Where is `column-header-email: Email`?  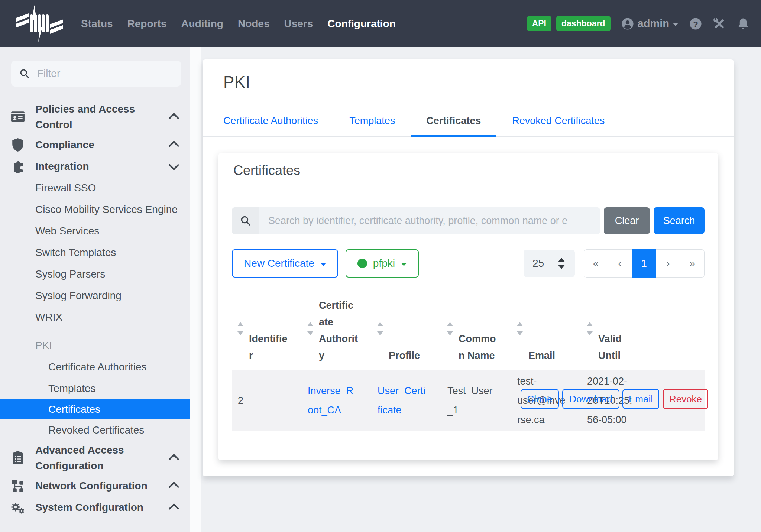 column-header-email: Email is located at coordinates (546, 330).